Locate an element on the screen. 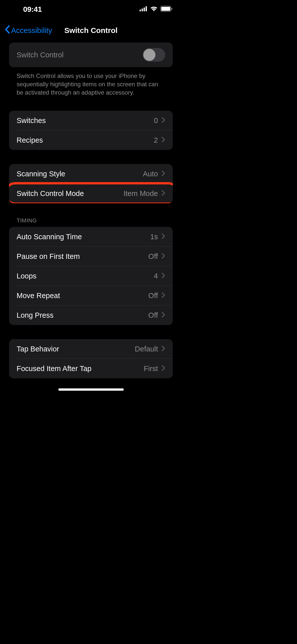 The height and width of the screenshot is (644, 297). switch-control-toggle-row: Switch Control is located at coordinates (91, 55).